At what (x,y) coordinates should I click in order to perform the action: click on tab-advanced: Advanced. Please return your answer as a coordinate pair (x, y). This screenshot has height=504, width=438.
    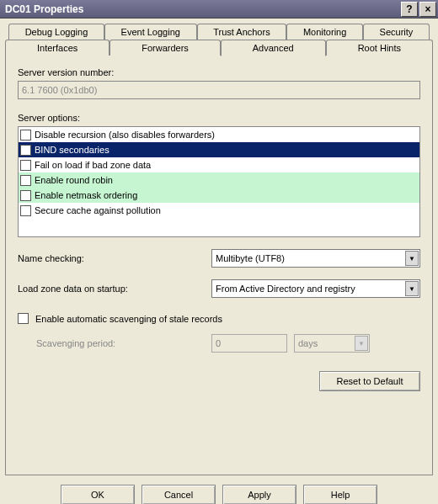
    Looking at the image, I should click on (273, 48).